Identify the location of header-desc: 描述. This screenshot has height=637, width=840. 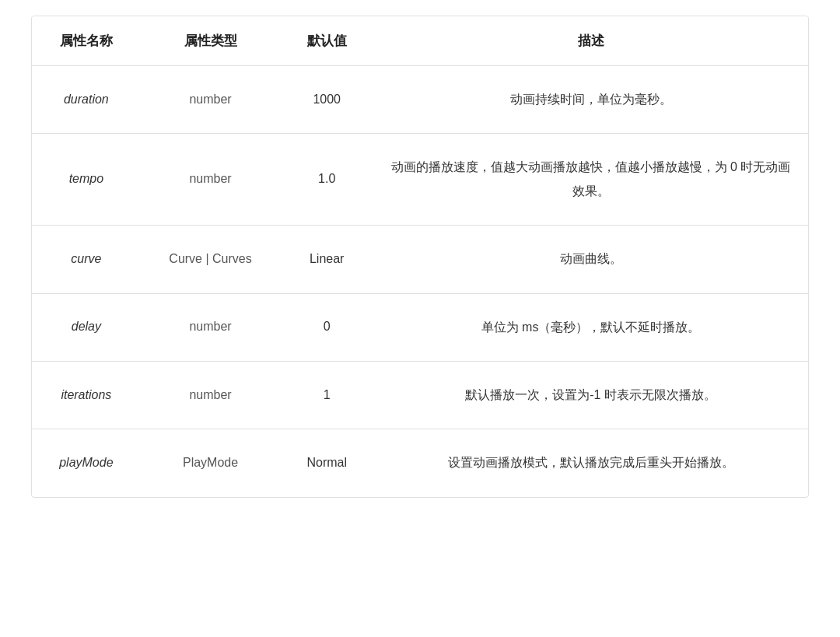
(591, 41).